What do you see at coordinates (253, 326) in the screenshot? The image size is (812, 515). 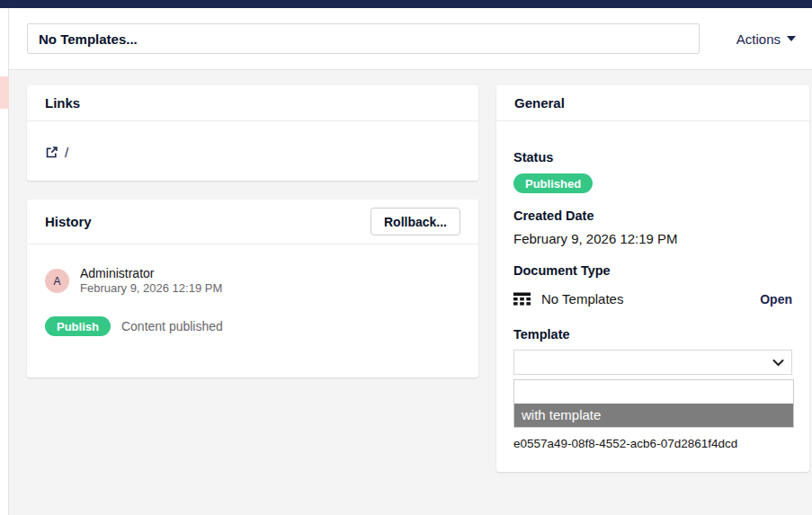 I see `history-entry-action: Publish Content published` at bounding box center [253, 326].